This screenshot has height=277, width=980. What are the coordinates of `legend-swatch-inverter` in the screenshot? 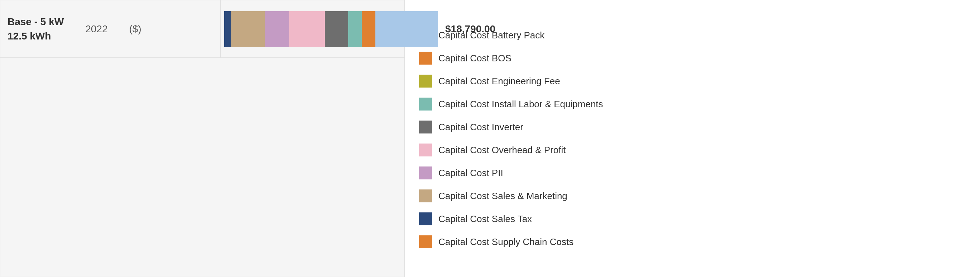 It's located at (425, 127).